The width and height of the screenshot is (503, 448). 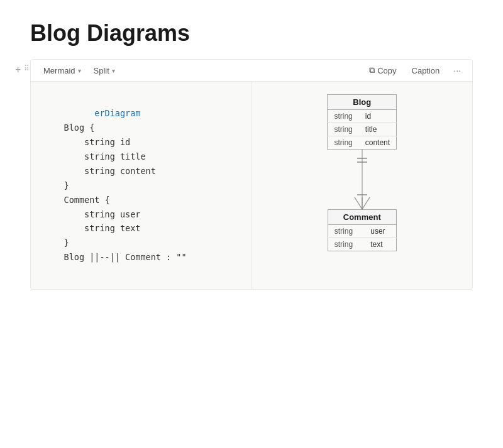 I want to click on comment-row2-field: text, so click(x=380, y=245).